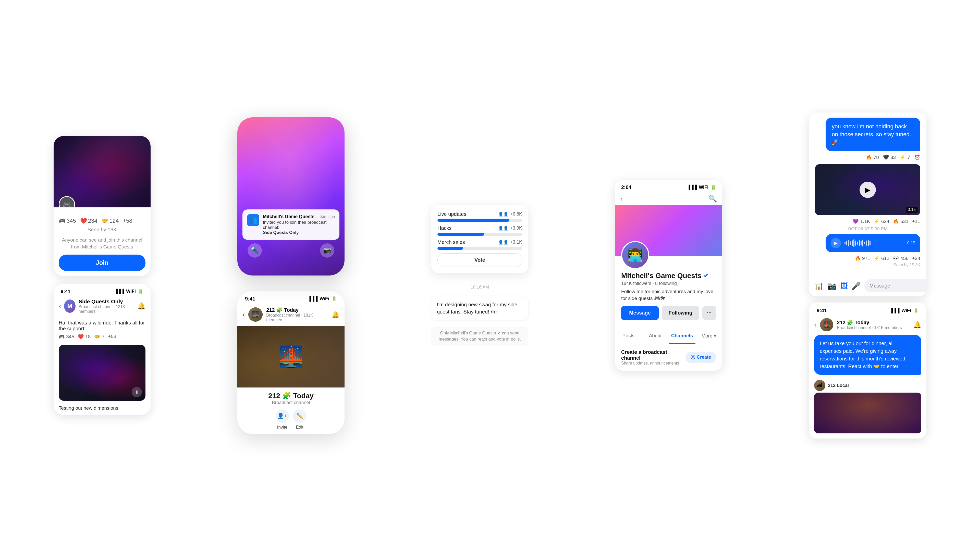 The height and width of the screenshot is (551, 980). What do you see at coordinates (836, 243) in the screenshot?
I see `audio-play-button: ▶` at bounding box center [836, 243].